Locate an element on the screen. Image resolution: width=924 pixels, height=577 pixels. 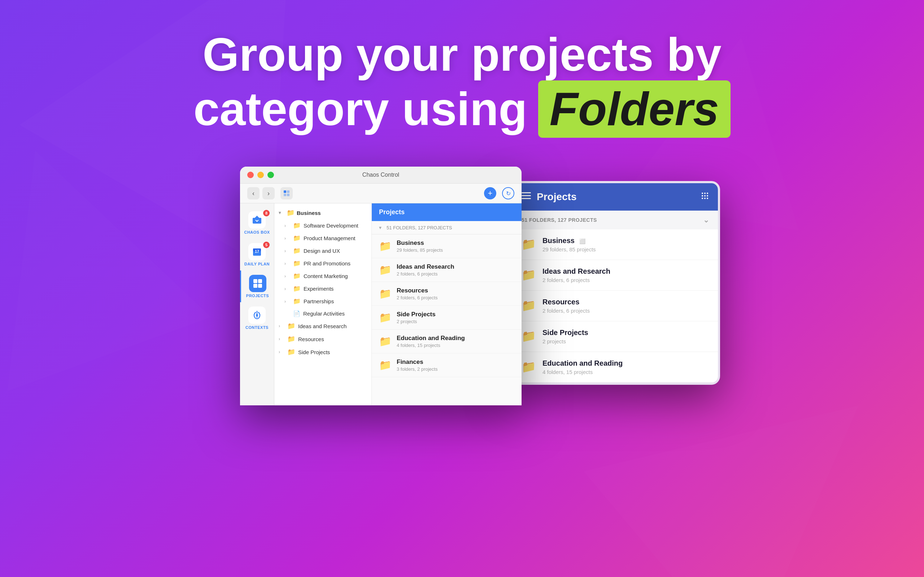
mobile-count-bar: 51 FOLDERS, 127 PROJECTS ⌄ is located at coordinates (615, 220).